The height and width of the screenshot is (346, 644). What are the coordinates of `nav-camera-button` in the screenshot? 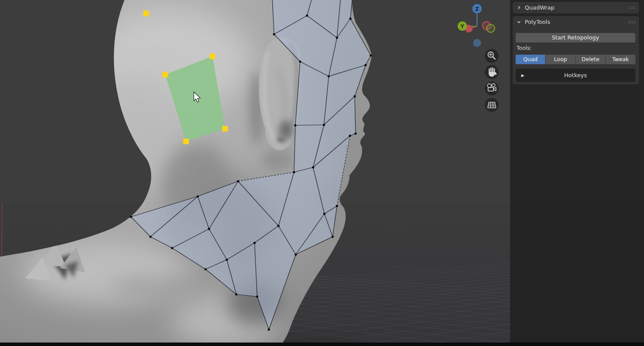 It's located at (492, 88).